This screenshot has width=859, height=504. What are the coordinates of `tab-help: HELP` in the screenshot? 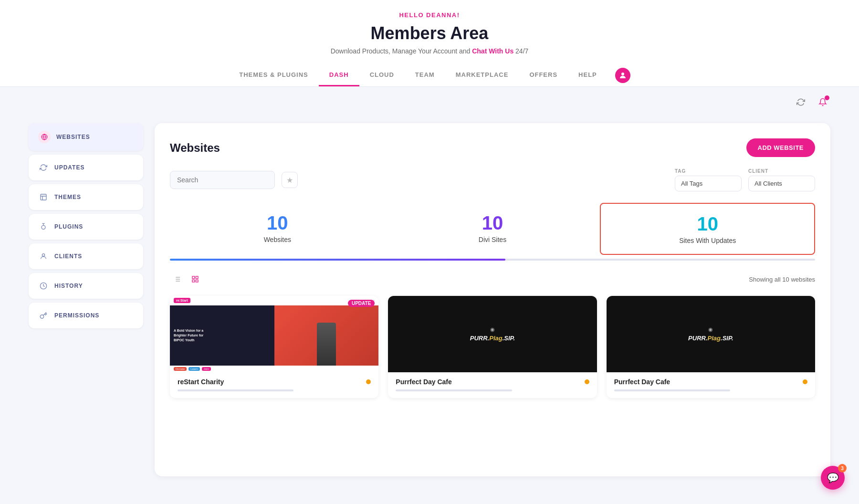 It's located at (588, 75).